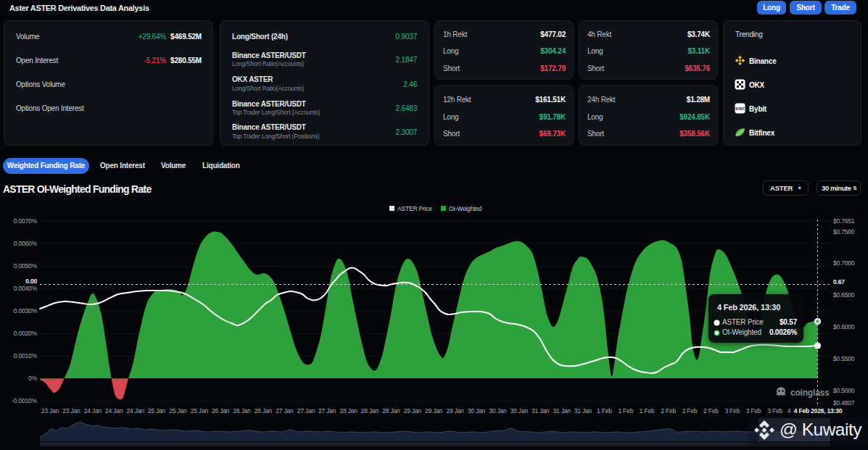 The height and width of the screenshot is (450, 868). What do you see at coordinates (810, 393) in the screenshot?
I see `svg-text: coinglass` at bounding box center [810, 393].